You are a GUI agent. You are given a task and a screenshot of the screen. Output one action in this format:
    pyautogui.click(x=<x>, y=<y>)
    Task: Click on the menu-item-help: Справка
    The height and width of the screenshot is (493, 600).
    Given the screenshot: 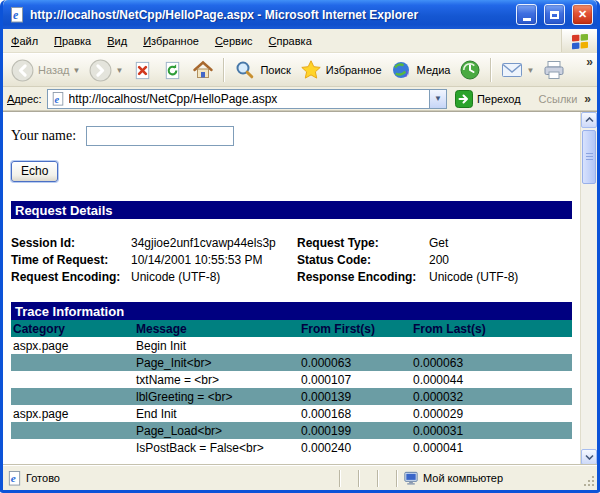 What is the action you would take?
    pyautogui.click(x=290, y=40)
    